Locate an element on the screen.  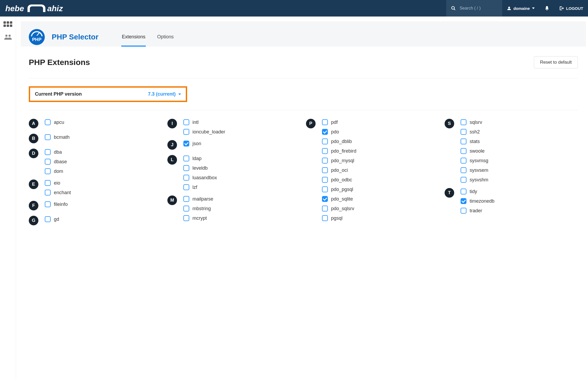
ext-item-lzf: lzf is located at coordinates (242, 187).